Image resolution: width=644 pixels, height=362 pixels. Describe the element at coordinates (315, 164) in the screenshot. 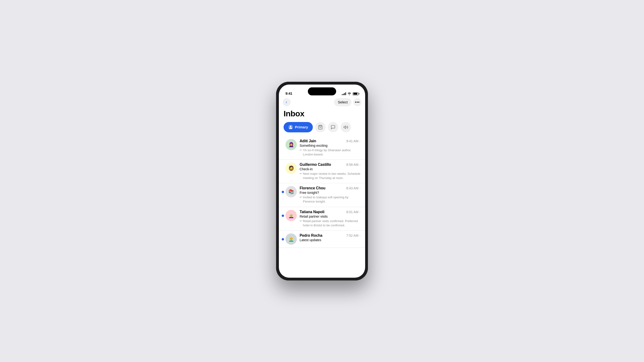

I see `email-sender: Guillermo Castillo` at that location.